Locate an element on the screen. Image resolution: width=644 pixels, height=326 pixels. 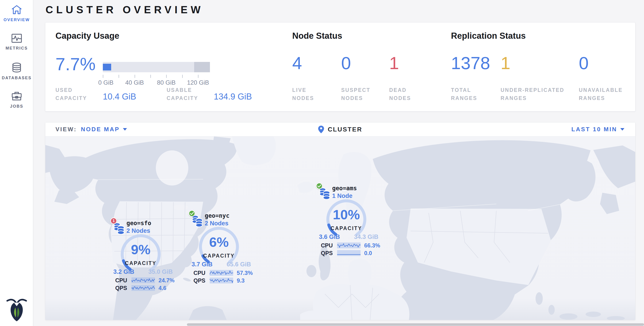
map-breadcrumb: CLUSTER is located at coordinates (340, 129).